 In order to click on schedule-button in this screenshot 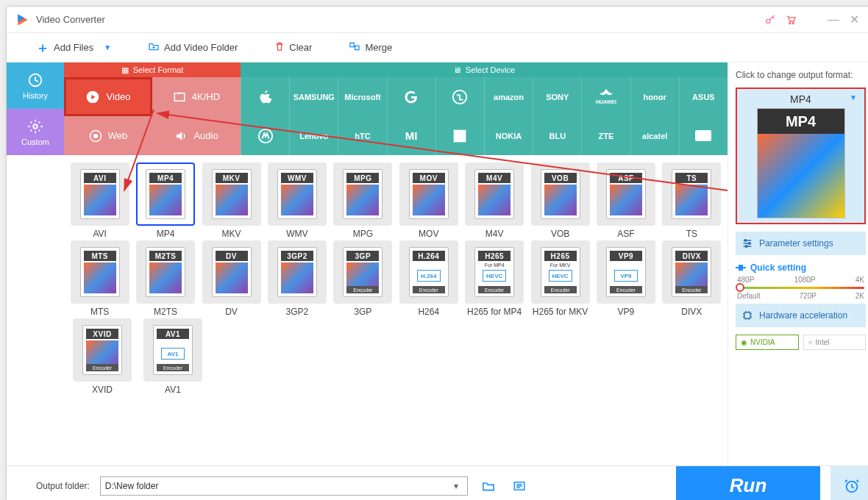, I will do `click(849, 483)`.